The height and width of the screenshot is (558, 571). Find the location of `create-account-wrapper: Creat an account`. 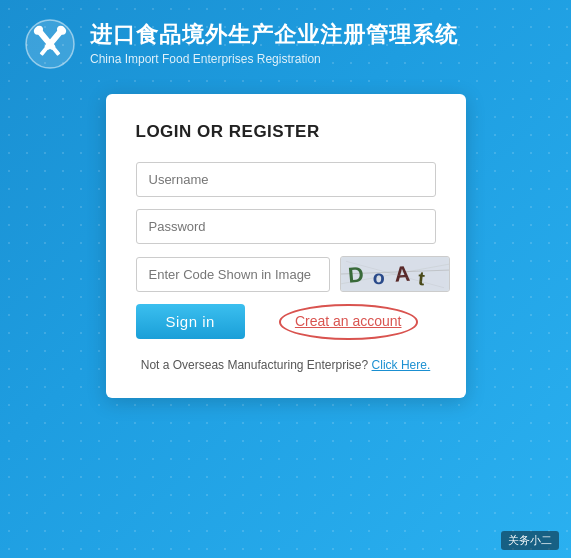

create-account-wrapper: Creat an account is located at coordinates (348, 322).